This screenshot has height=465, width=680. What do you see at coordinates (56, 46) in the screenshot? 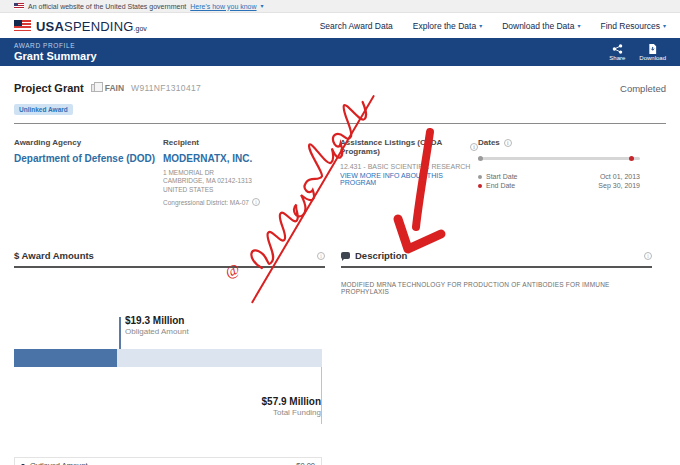
I see `hero-kicker: AWARD PROFILE` at bounding box center [56, 46].